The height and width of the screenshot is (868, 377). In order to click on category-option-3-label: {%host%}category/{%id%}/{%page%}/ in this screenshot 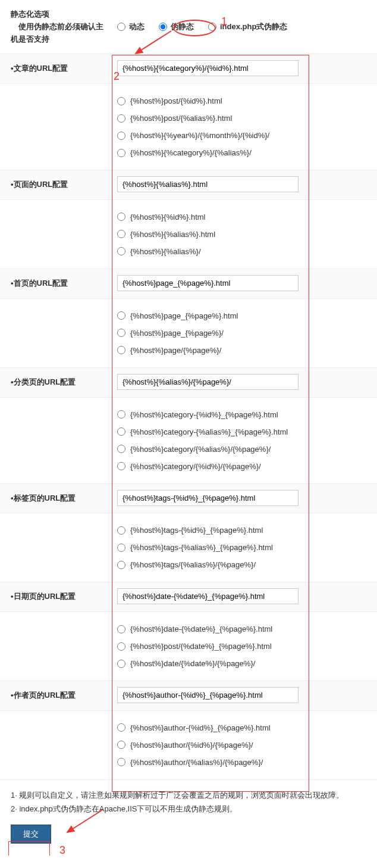, I will do `click(196, 467)`.